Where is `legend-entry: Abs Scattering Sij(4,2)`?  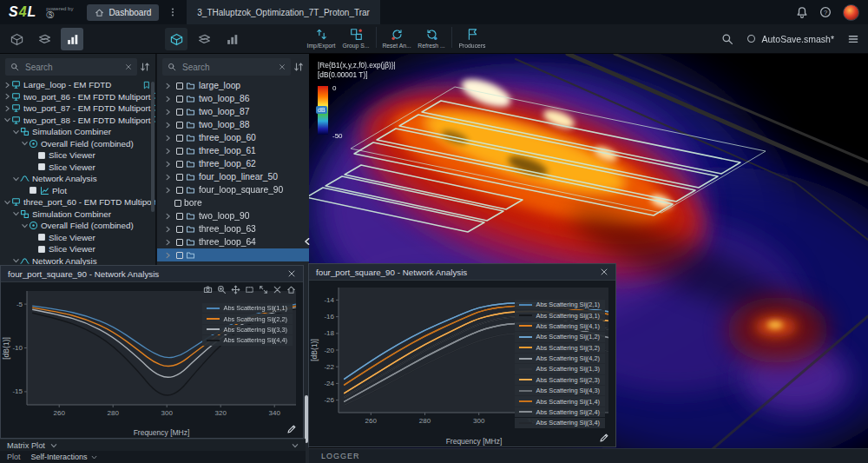 legend-entry: Abs Scattering Sij(4,2) is located at coordinates (560, 358).